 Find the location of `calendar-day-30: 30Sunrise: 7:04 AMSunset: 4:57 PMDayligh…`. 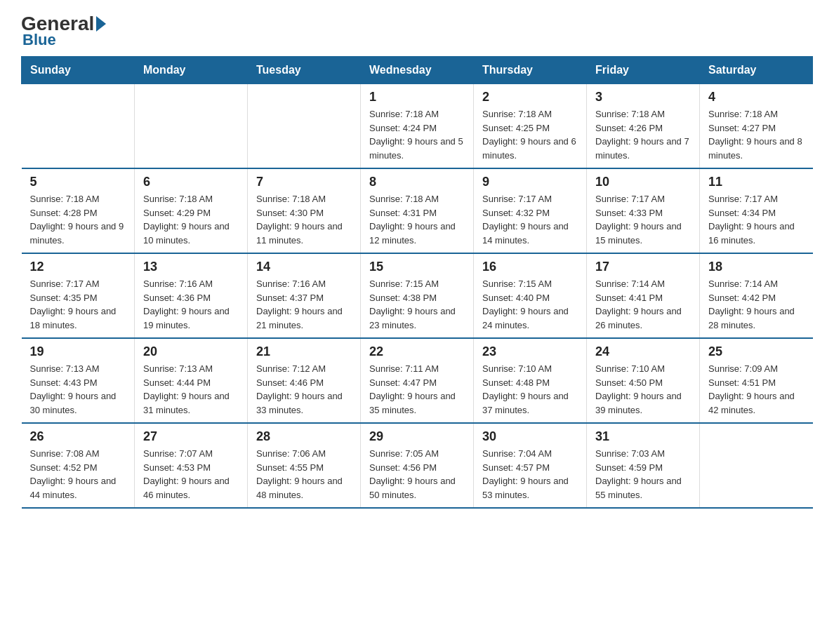

calendar-day-30: 30Sunrise: 7:04 AMSunset: 4:57 PMDayligh… is located at coordinates (531, 466).